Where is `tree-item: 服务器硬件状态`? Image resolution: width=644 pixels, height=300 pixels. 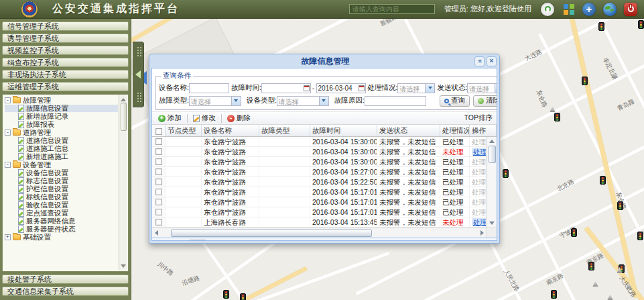
tree-item: 服务器硬件状态 is located at coordinates (62, 230).